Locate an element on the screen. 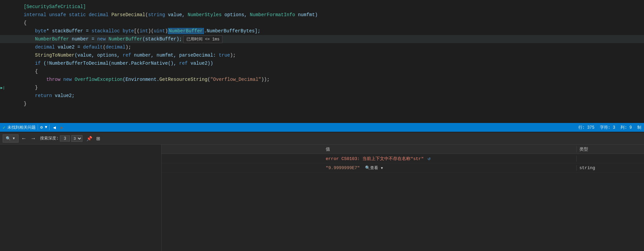  grid-button: ⊞ is located at coordinates (98, 138).